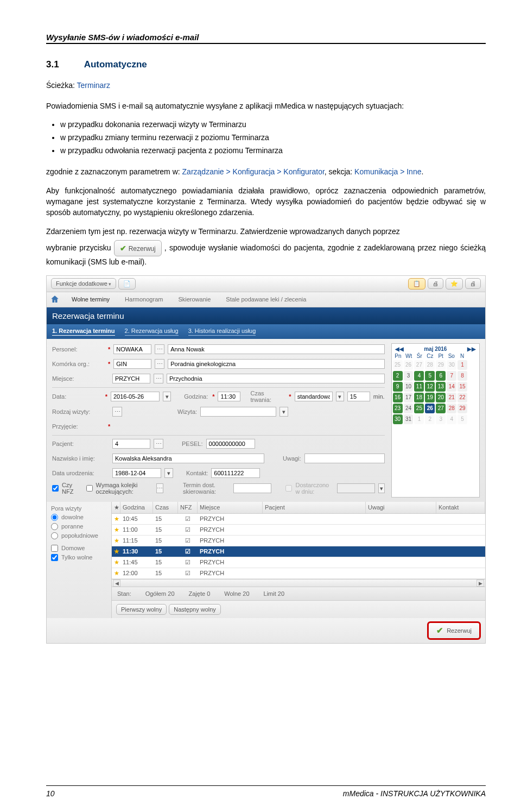 The height and width of the screenshot is (812, 521). What do you see at coordinates (127, 284) in the screenshot?
I see `toolbar-icon-button: 📄` at bounding box center [127, 284].